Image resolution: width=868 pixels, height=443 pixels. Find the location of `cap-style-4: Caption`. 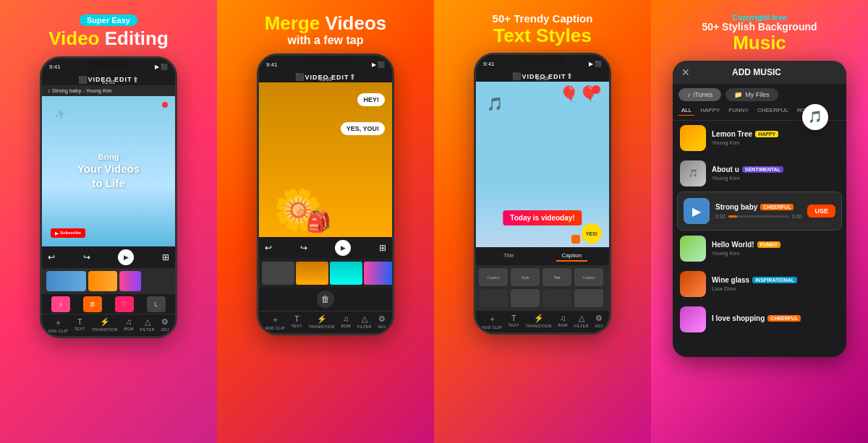

cap-style-4: Caption is located at coordinates (589, 278).